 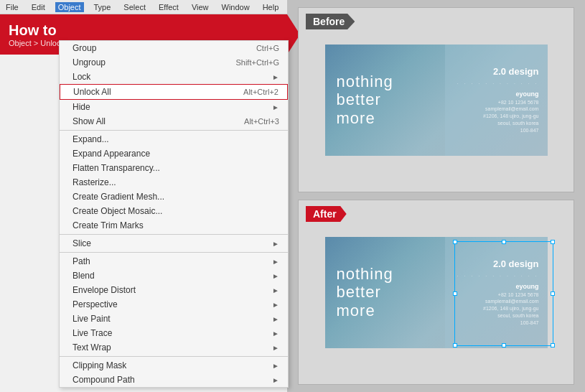 I want to click on menu-item-clipping-mask: Clipping Mask ►, so click(x=174, y=365).